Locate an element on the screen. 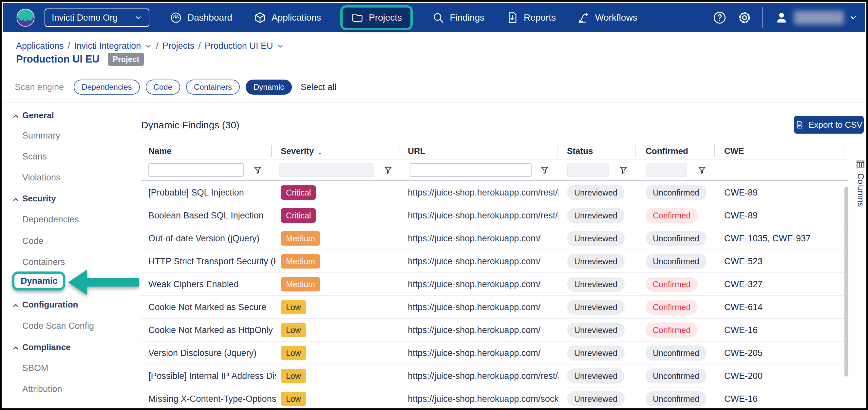 The image size is (868, 410). chip-code: Code is located at coordinates (163, 87).